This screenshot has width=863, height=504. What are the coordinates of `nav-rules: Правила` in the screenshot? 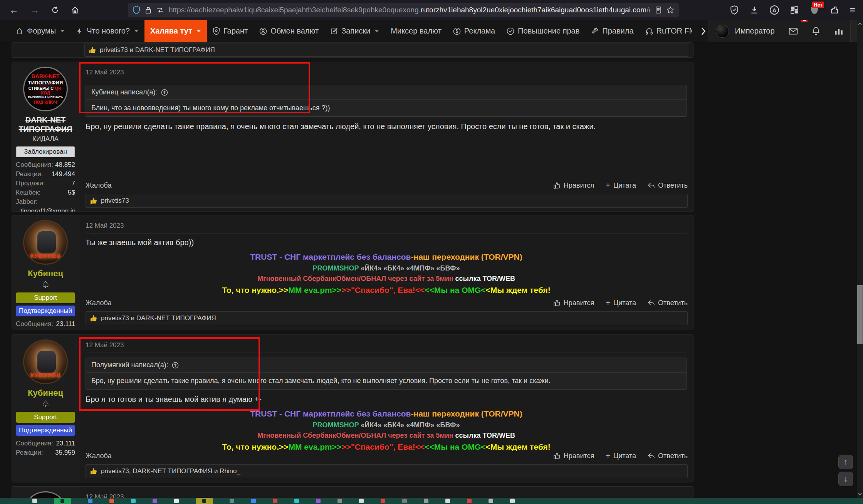 It's located at (612, 31).